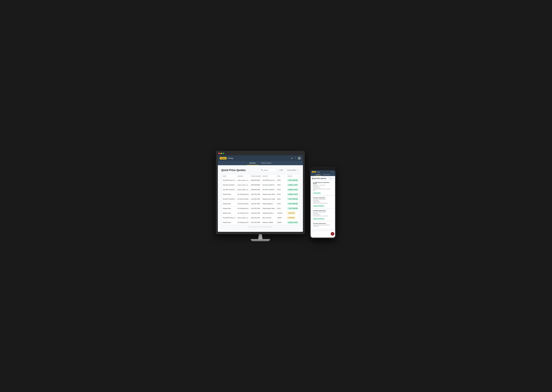 This screenshot has width=552, height=392. I want to click on cell-status: MANUAL CART CRE..., so click(293, 223).